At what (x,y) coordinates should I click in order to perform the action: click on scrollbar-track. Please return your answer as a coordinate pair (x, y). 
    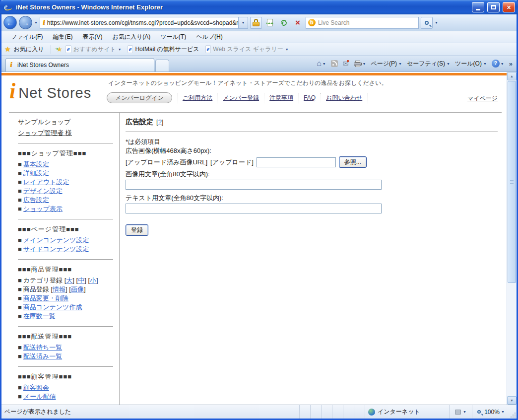
    Looking at the image, I should click on (512, 238).